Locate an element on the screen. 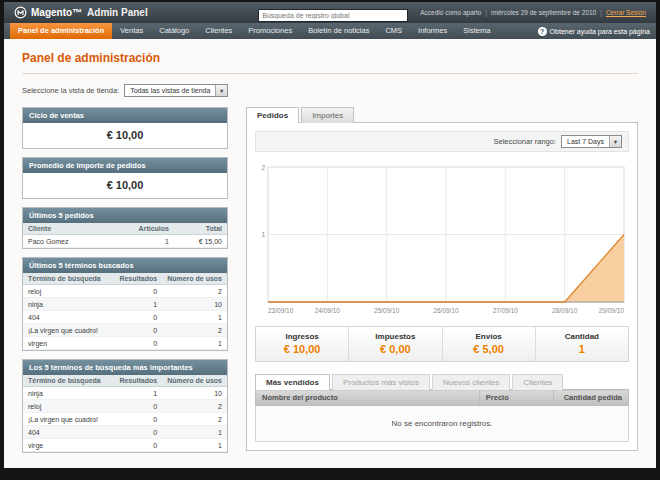  total-cell-3: Cantidad1 is located at coordinates (582, 344).